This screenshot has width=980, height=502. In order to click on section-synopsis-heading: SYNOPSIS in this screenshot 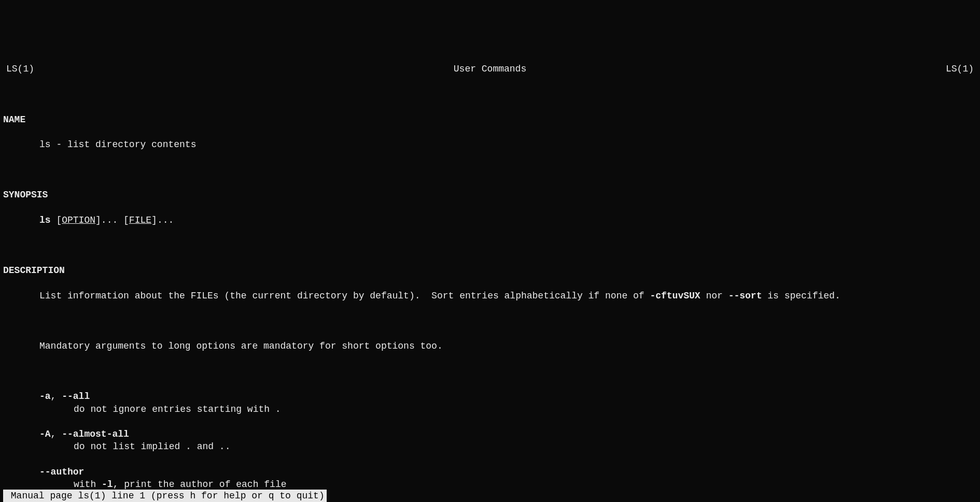, I will do `click(490, 195)`.